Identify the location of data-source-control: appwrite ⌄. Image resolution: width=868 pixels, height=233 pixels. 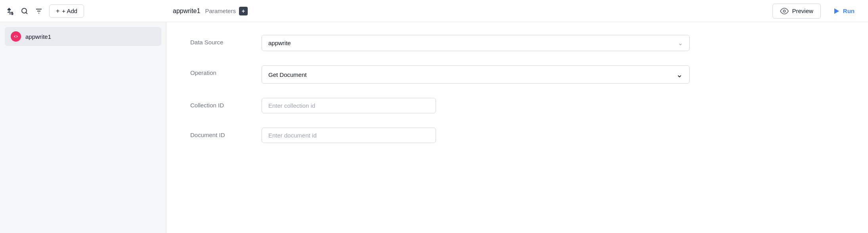
(476, 43).